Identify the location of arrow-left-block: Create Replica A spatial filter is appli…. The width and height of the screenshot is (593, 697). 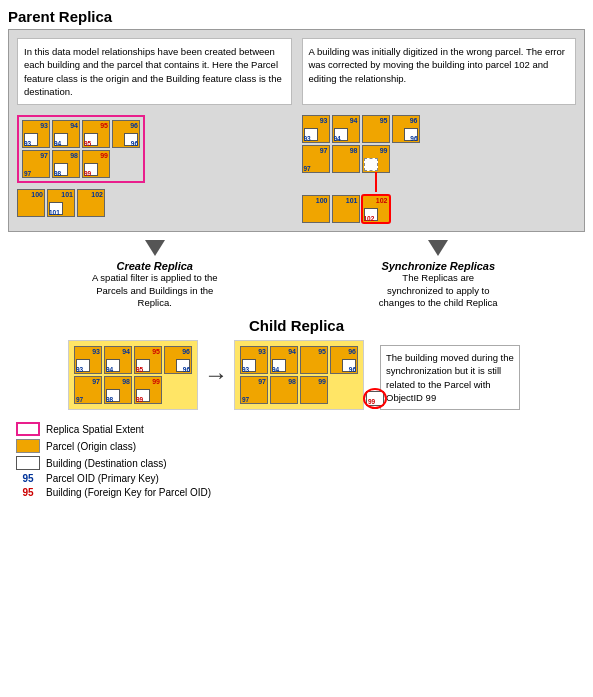
(155, 274).